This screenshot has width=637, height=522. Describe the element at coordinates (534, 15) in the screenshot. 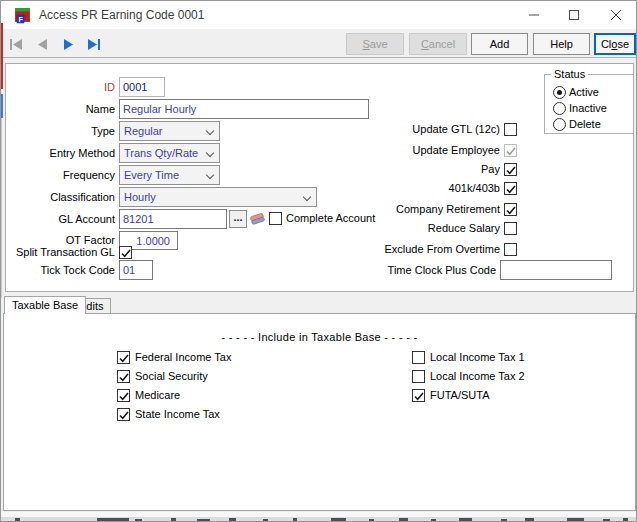

I see `minimize-button` at that location.